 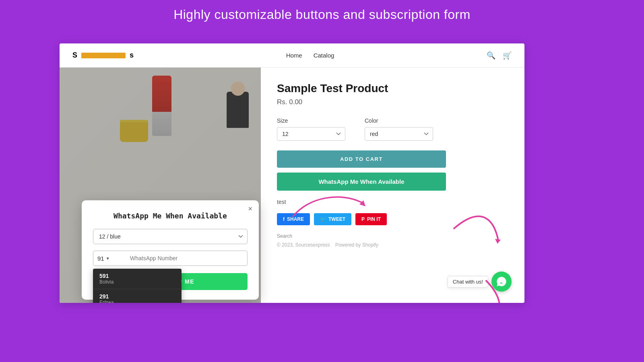 What do you see at coordinates (137, 286) in the screenshot?
I see `phone-country-dropdown: 591 Bolivia 291 Eritrea 91 India 691 Mic…` at bounding box center [137, 286].